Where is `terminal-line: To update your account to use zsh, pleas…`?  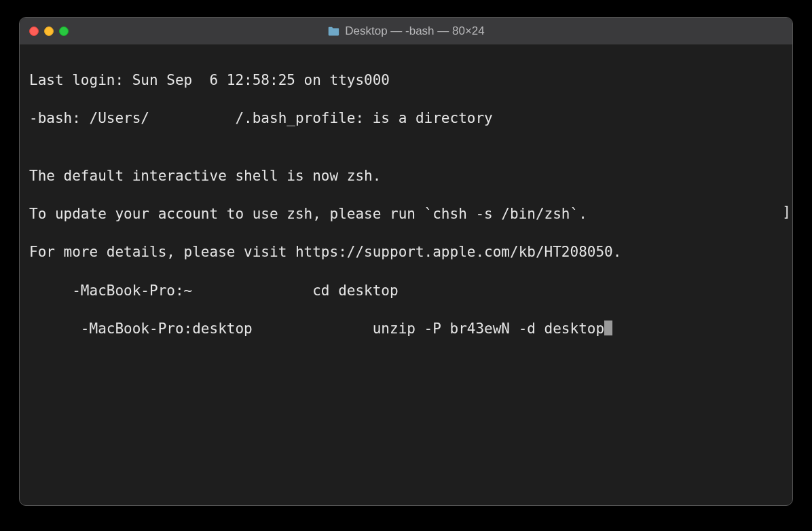
terminal-line: To update your account to use zsh, pleas… is located at coordinates (406, 214).